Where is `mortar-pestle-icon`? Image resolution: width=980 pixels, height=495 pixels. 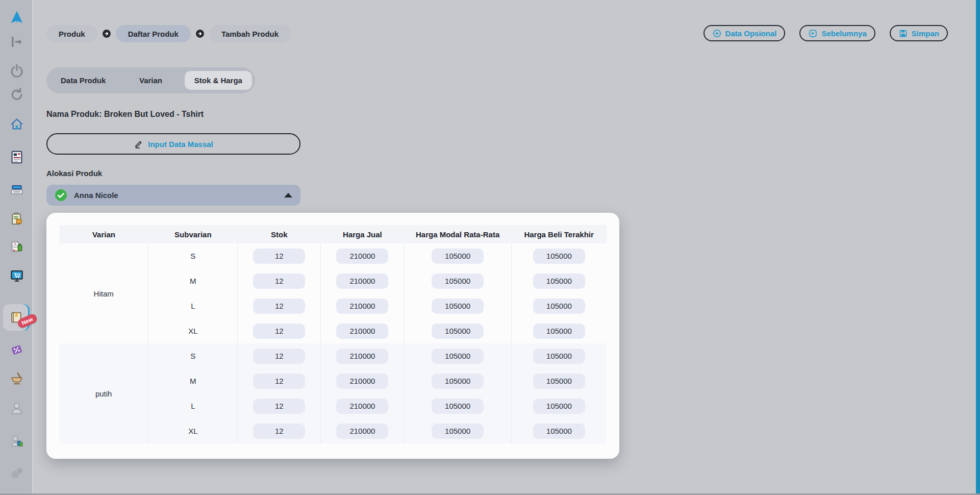
mortar-pestle-icon is located at coordinates (17, 379).